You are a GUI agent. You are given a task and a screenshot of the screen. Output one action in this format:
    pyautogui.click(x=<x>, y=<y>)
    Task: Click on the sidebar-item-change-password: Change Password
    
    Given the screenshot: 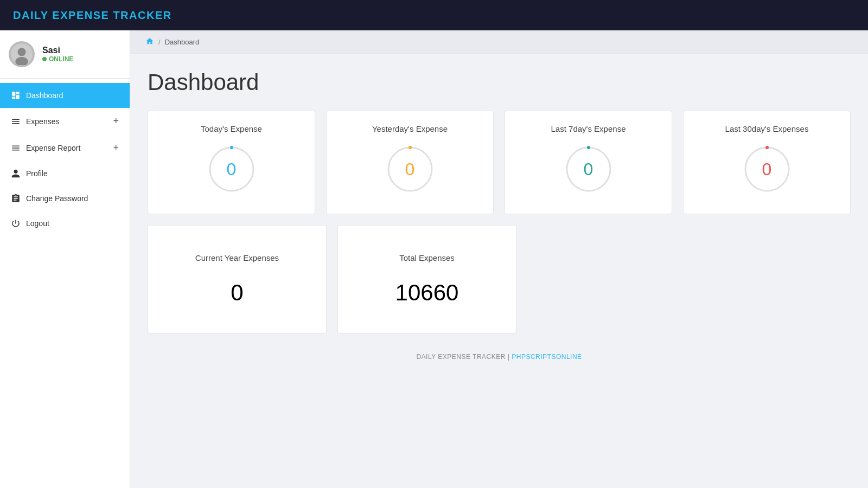 What is the action you would take?
    pyautogui.click(x=65, y=198)
    